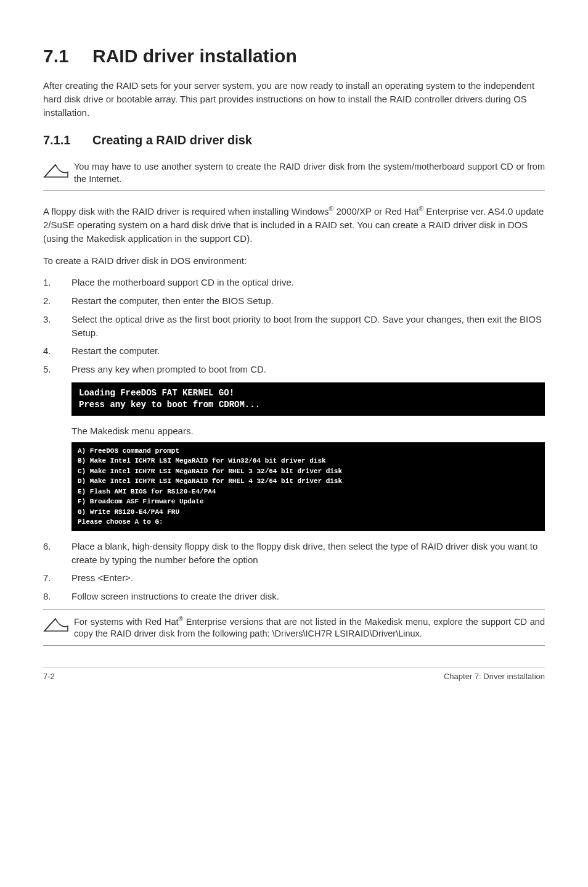  I want to click on chapter-label: Chapter 7: Driver installation, so click(494, 677).